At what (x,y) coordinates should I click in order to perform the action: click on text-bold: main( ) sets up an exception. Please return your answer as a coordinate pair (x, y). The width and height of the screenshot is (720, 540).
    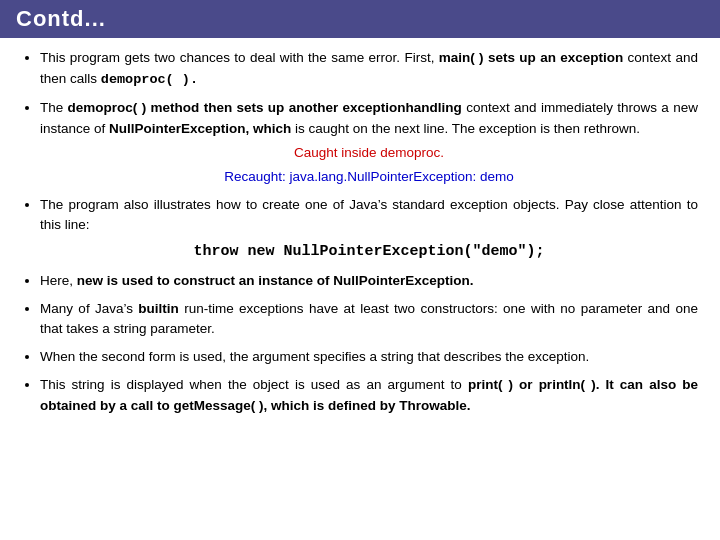
    Looking at the image, I should click on (532, 58).